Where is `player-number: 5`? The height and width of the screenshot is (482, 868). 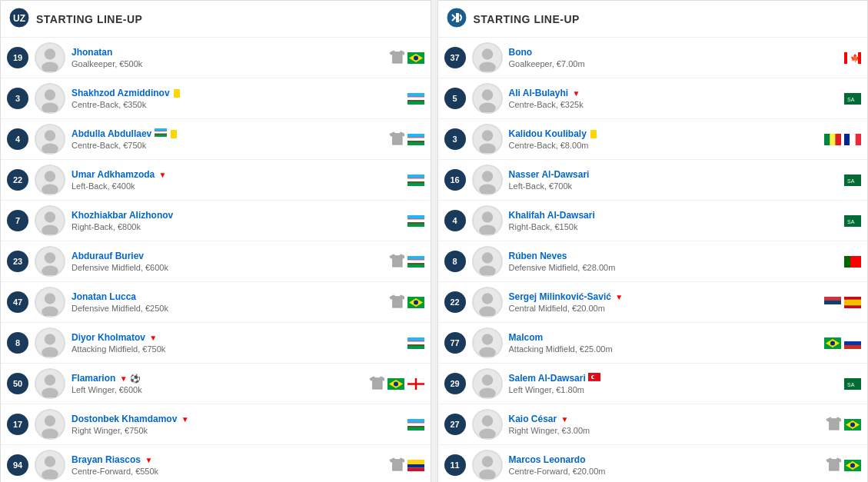 player-number: 5 is located at coordinates (455, 98).